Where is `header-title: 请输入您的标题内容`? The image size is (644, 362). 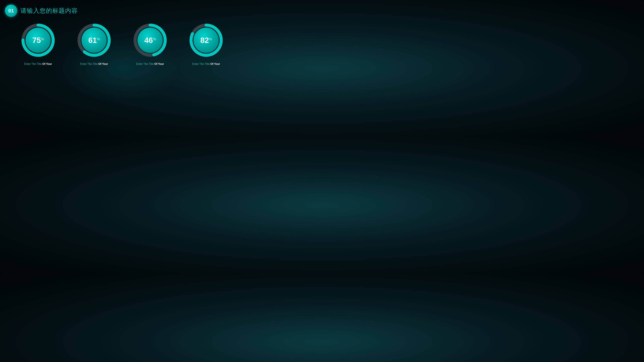 header-title: 请输入您的标题内容 is located at coordinates (49, 11).